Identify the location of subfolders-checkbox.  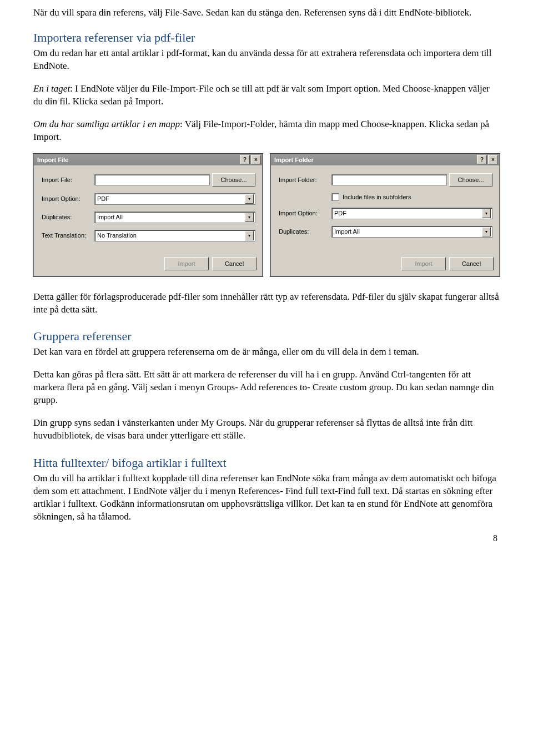
(335, 197).